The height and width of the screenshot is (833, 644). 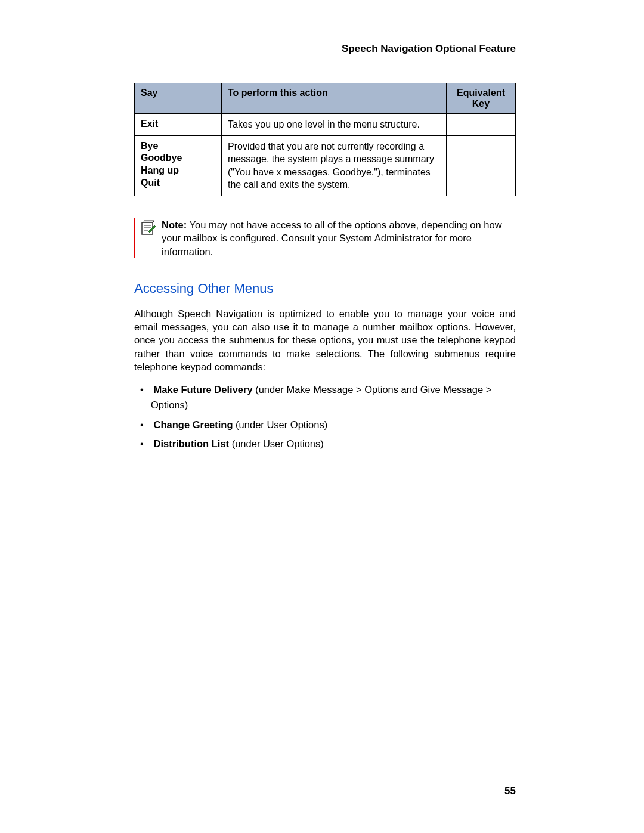 What do you see at coordinates (481, 99) in the screenshot?
I see `th-key: Equivalent Key` at bounding box center [481, 99].